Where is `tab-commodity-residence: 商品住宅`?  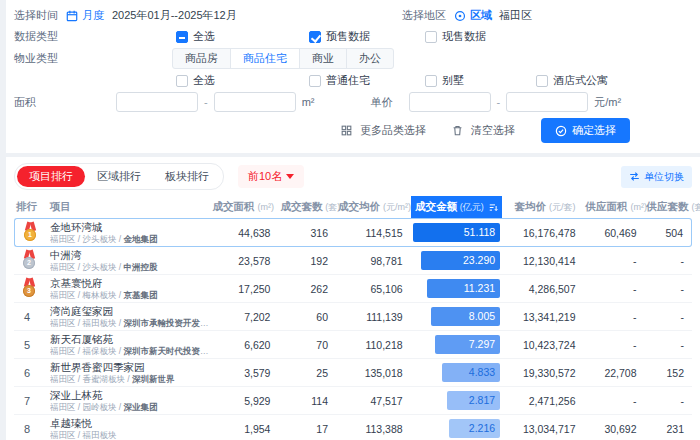
tab-commodity-residence: 商品住宅 is located at coordinates (266, 58).